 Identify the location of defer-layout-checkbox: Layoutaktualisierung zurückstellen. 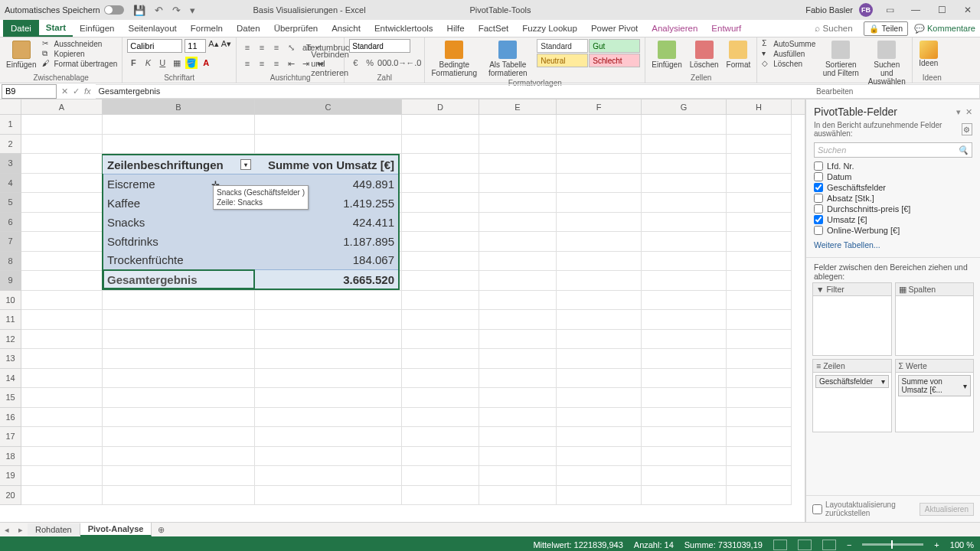
(866, 509).